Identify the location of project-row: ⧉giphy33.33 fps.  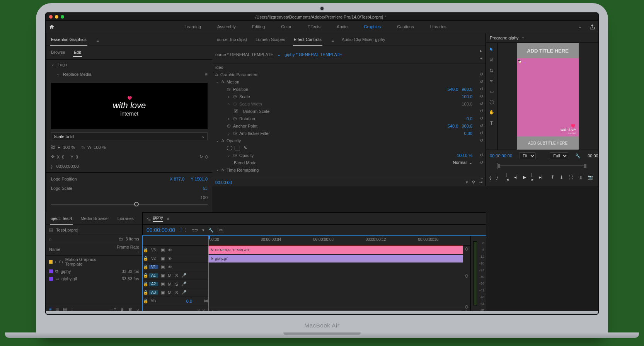
(94, 271).